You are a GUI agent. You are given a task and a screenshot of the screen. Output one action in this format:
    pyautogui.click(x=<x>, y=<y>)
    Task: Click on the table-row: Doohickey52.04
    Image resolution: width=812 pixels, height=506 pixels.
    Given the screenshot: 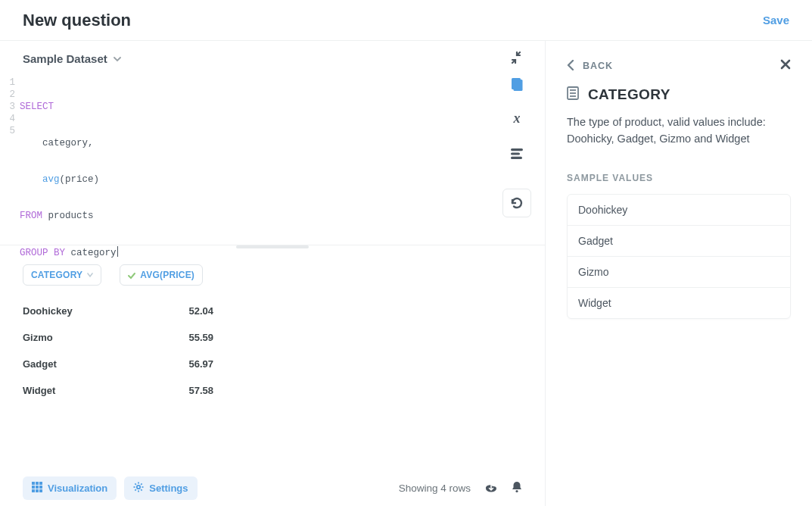 What is the action you would take?
    pyautogui.click(x=118, y=311)
    